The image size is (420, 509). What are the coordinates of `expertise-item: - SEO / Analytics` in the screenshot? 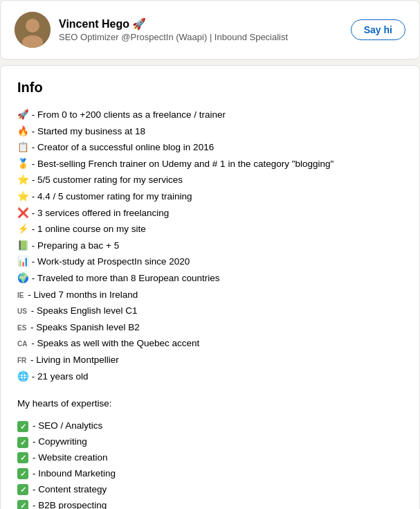 It's located at (68, 427).